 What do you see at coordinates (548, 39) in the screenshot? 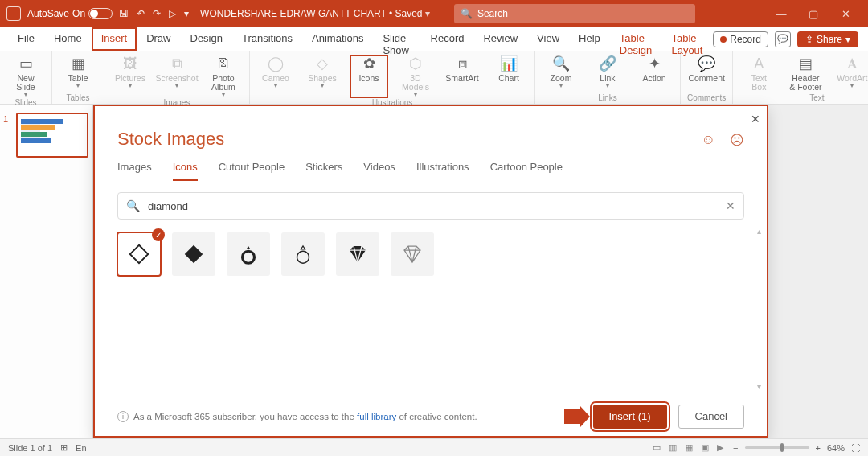
I see `menu-view: View` at bounding box center [548, 39].